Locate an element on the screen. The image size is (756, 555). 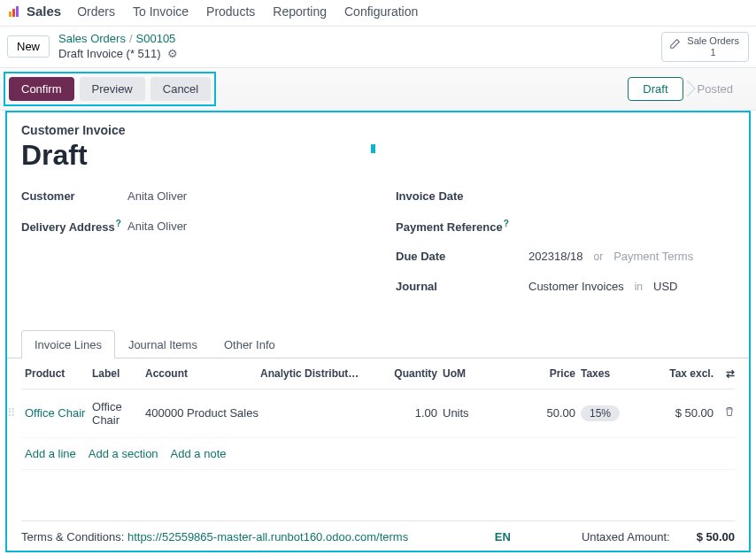
empty-row is located at coordinates (378, 496).